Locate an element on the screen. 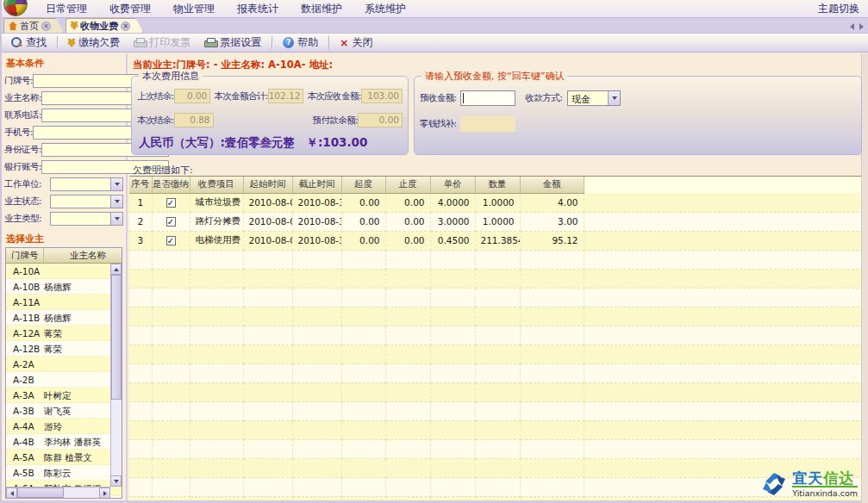 Image resolution: width=868 pixels, height=503 pixels. work-unit-select is located at coordinates (86, 184).